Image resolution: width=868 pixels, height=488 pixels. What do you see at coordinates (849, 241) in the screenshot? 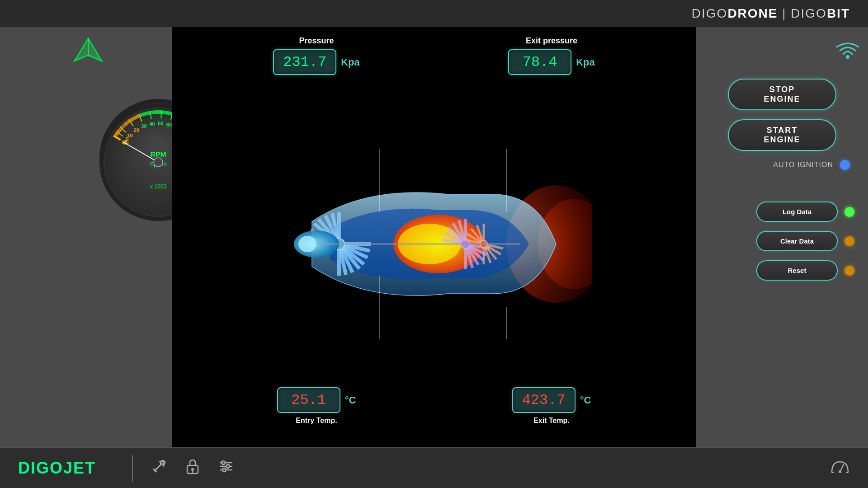
I see `clear-data-indicator` at bounding box center [849, 241].